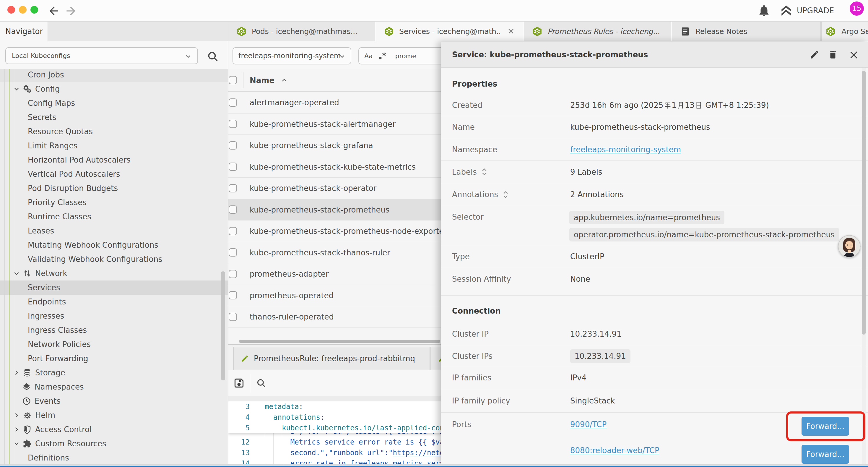 Image resolution: width=868 pixels, height=467 pixels. I want to click on sidebar-toolbar: Local Kubeconfigs, so click(114, 55).